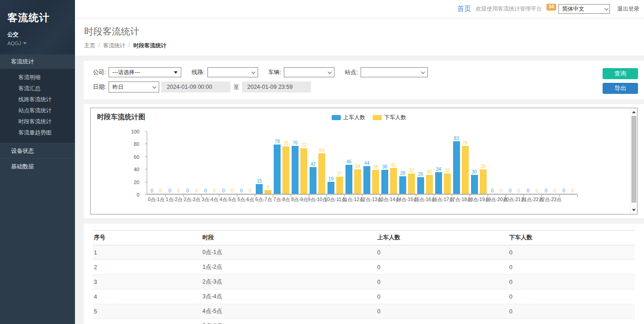  I want to click on chart-category-slot: 005点-6点, so click(246, 163).